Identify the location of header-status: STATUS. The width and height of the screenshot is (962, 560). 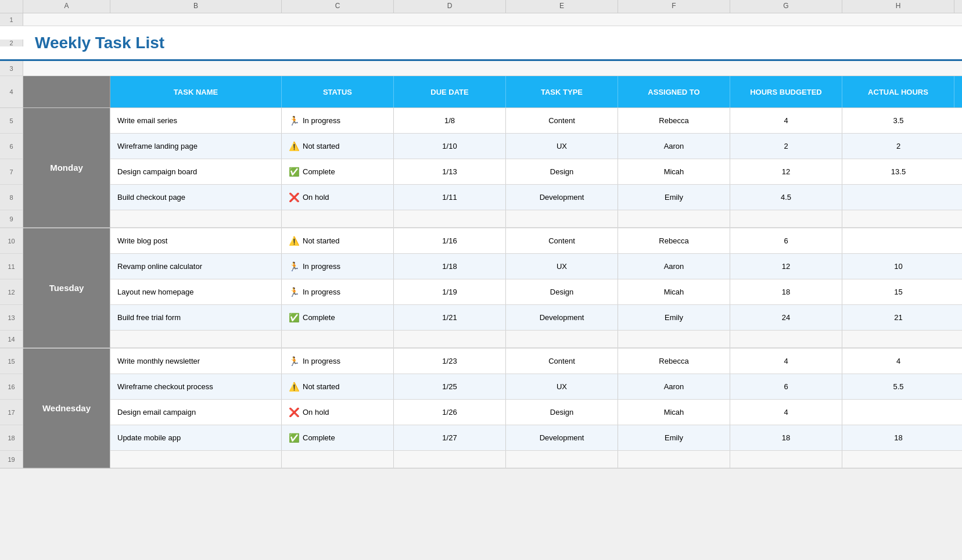
(338, 92).